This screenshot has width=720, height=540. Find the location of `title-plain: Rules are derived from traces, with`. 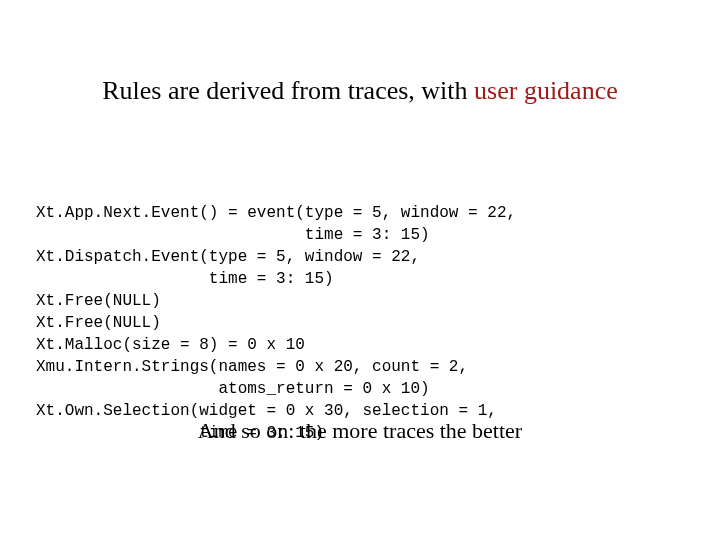

title-plain: Rules are derived from traces, with is located at coordinates (288, 90).